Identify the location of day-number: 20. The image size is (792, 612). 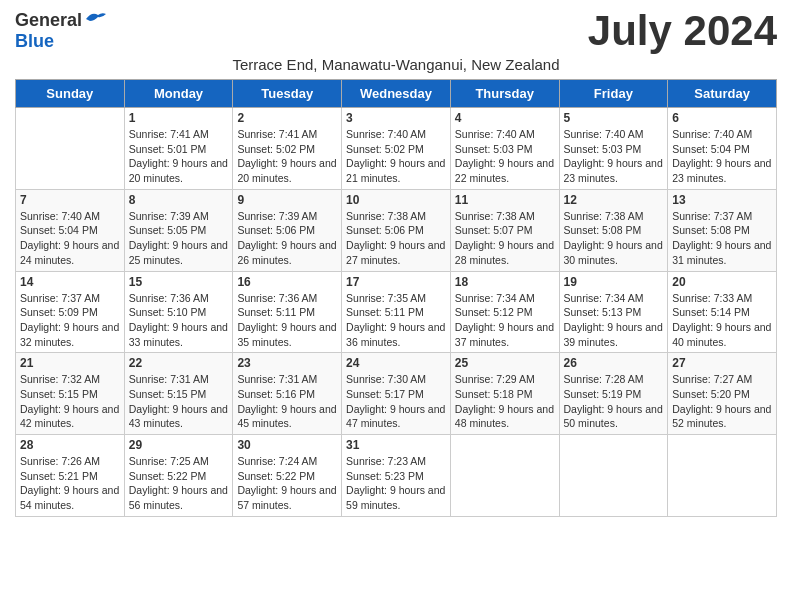
(722, 282).